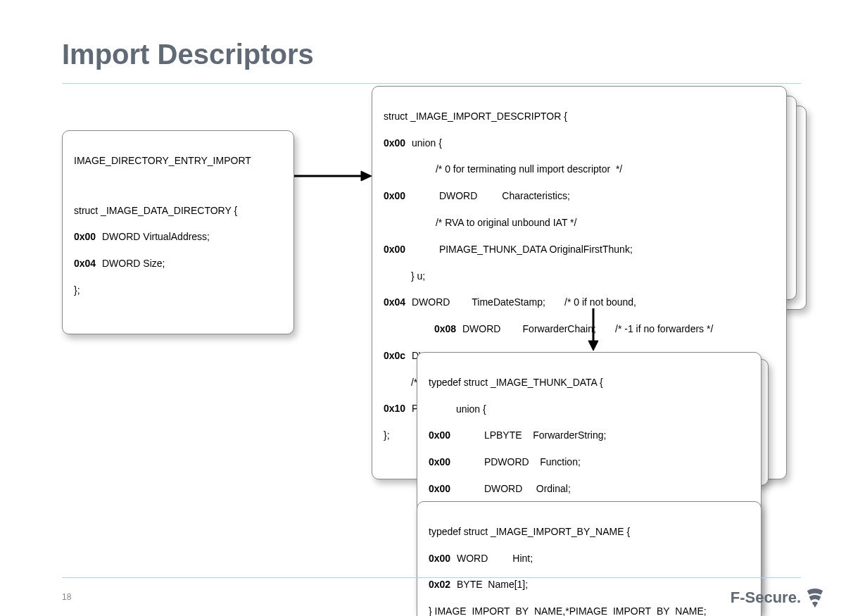  What do you see at coordinates (134, 263) in the screenshot?
I see `text: DWORD Size;` at bounding box center [134, 263].